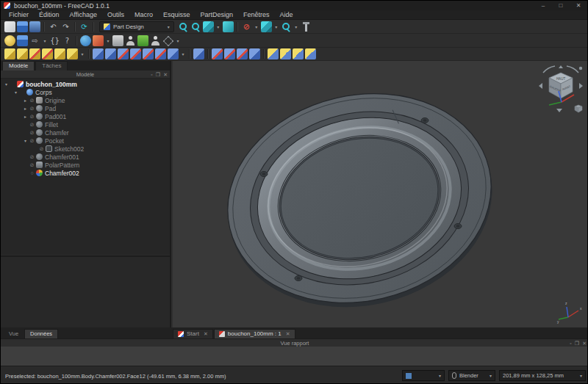 The width and height of the screenshot is (588, 384). What do you see at coordinates (229, 54) in the screenshot?
I see `chamfer-icon` at bounding box center [229, 54].